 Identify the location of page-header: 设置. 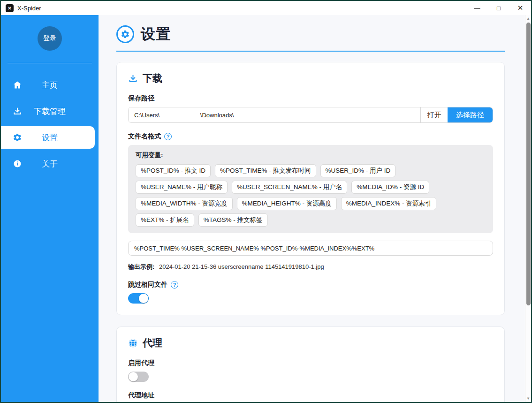
(311, 34).